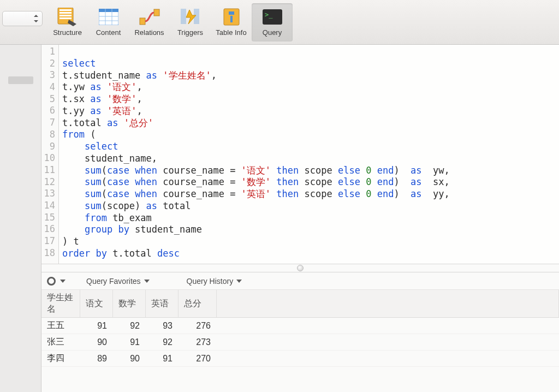 The image size is (559, 392). I want to click on history-label: Query History, so click(210, 281).